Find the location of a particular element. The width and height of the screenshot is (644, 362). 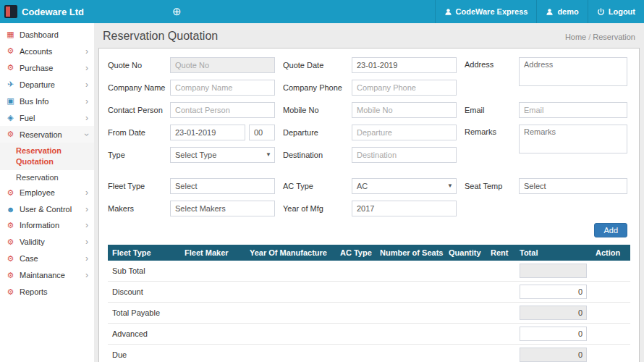

sidebar-item-employee: ⚙ Employee › is located at coordinates (47, 193).